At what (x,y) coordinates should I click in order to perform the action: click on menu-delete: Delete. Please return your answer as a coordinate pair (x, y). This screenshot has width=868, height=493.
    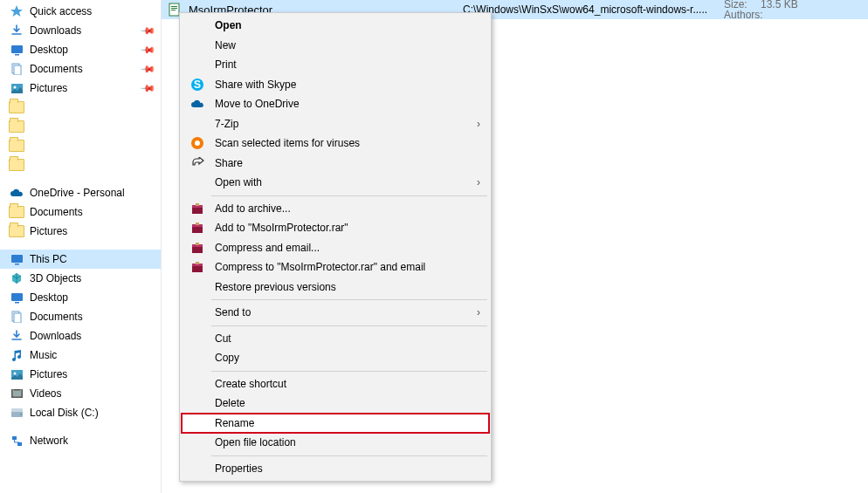
    Looking at the image, I should click on (335, 403).